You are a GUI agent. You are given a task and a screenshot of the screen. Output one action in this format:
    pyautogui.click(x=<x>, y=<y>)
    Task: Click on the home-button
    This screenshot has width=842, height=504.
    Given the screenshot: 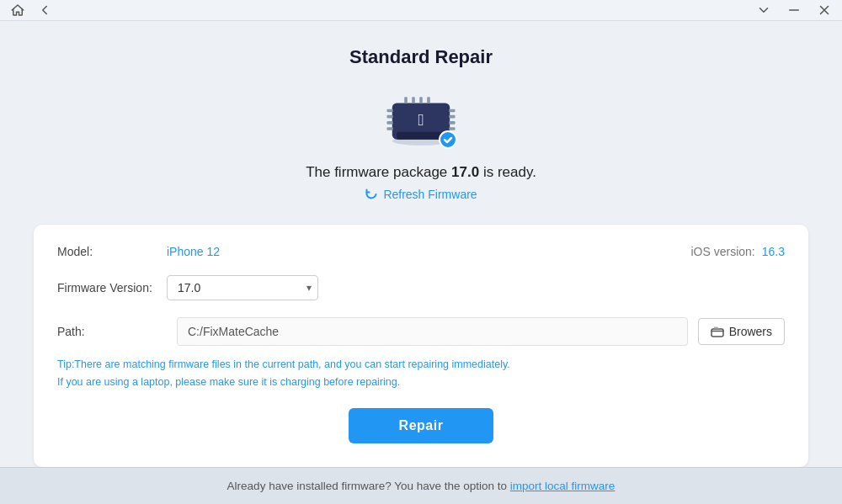 What is the action you would take?
    pyautogui.click(x=18, y=10)
    